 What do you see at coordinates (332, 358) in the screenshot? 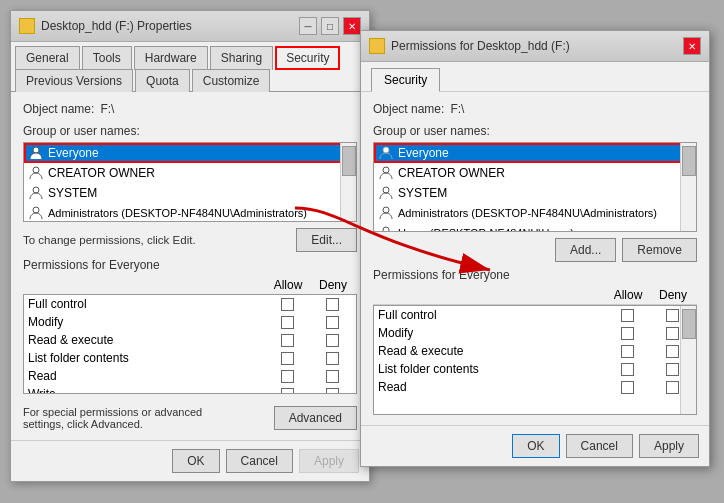
I see `deny-check-list-folder` at bounding box center [332, 358].